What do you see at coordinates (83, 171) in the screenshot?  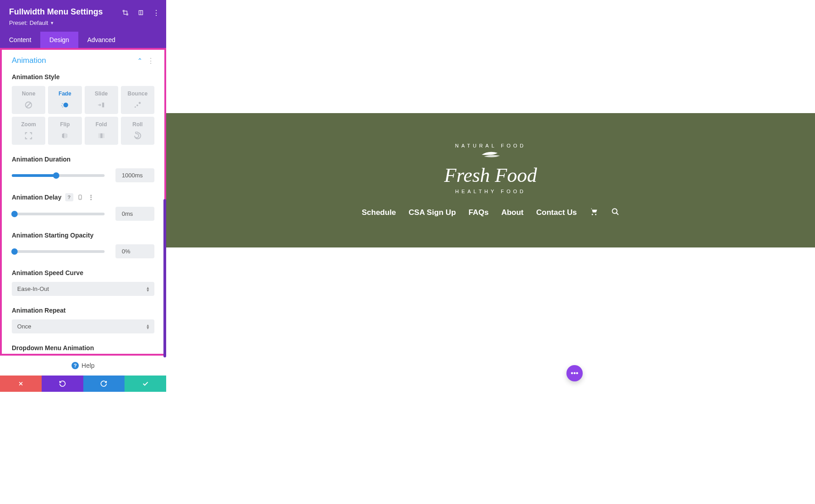 I see `duration-field: Animation Duration 1000ms` at bounding box center [83, 171].